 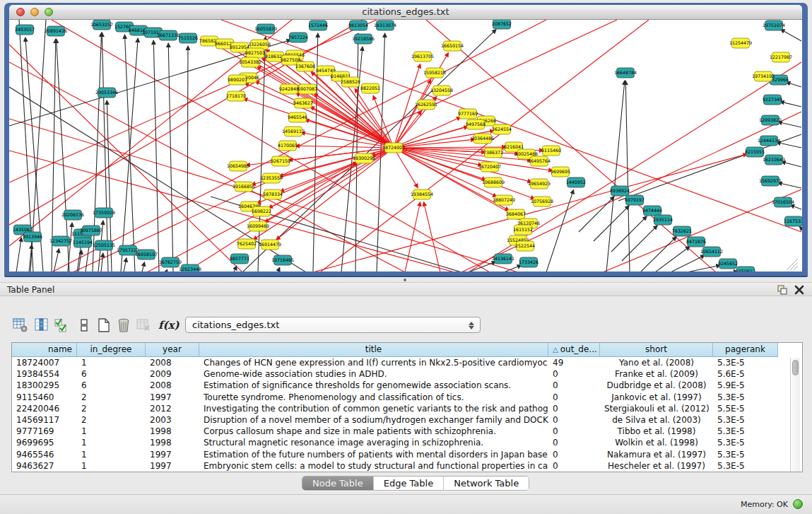 What do you see at coordinates (746, 349) in the screenshot?
I see `column-header-pagerank: pagerank` at bounding box center [746, 349].